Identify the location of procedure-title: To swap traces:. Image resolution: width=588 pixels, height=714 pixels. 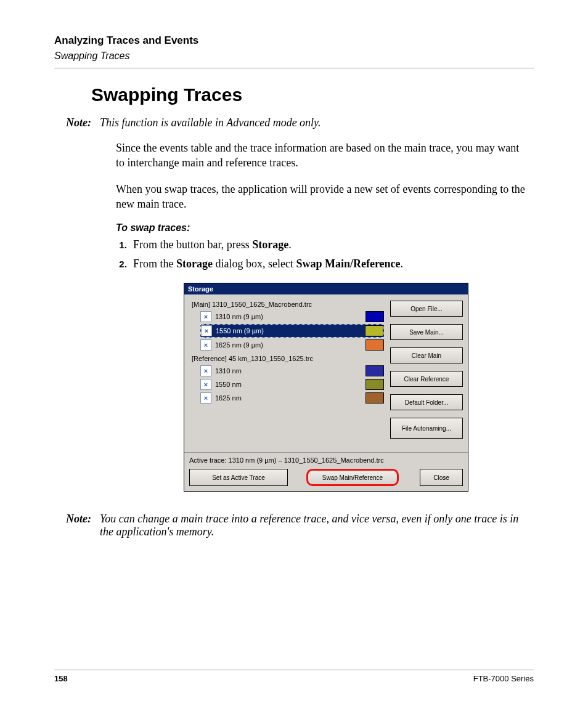
(322, 228).